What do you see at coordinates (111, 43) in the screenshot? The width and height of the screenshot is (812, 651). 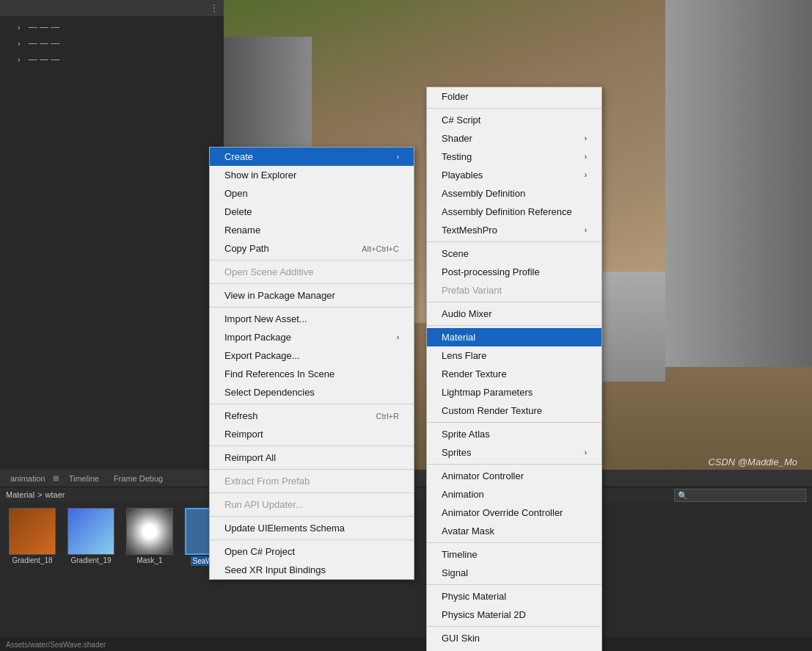 I see `left-panel-item-2: › — — —` at bounding box center [111, 43].